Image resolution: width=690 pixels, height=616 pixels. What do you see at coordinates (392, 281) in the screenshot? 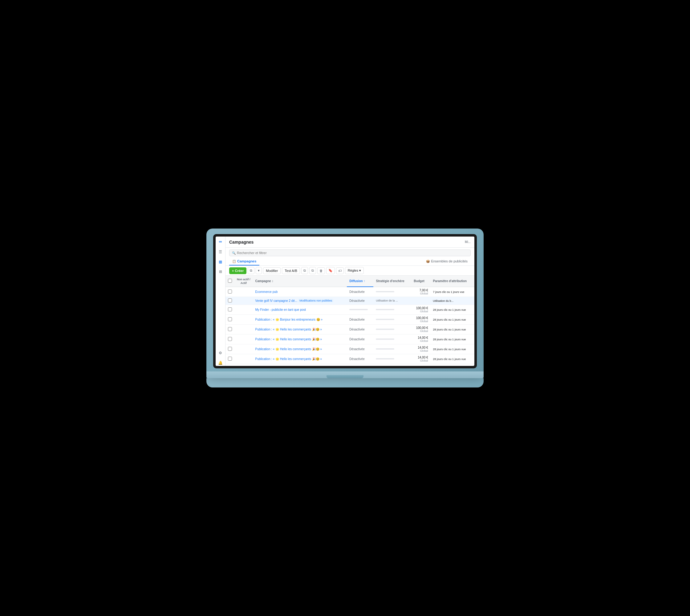
I see `header-strategie: Stratégie d'enchère` at bounding box center [392, 281].